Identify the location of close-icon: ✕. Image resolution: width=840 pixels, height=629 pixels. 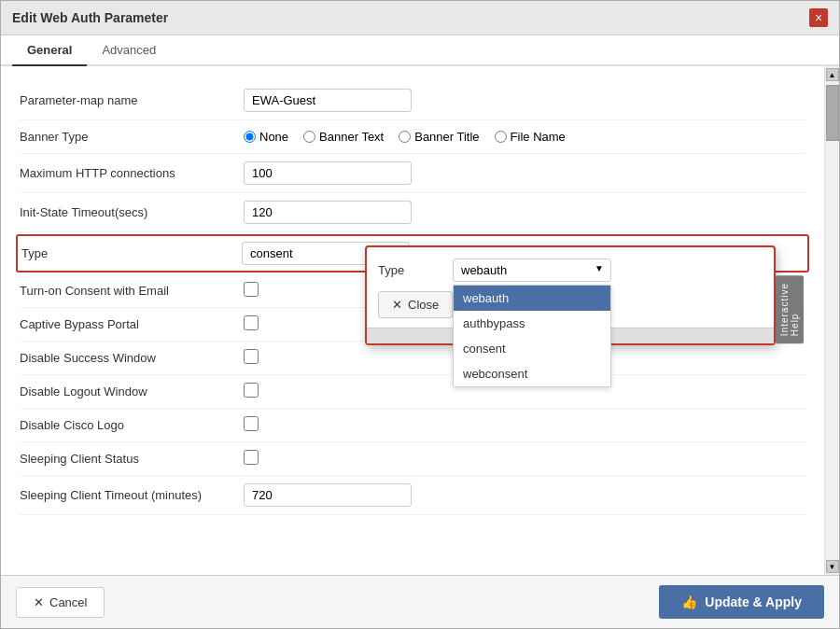
(398, 304).